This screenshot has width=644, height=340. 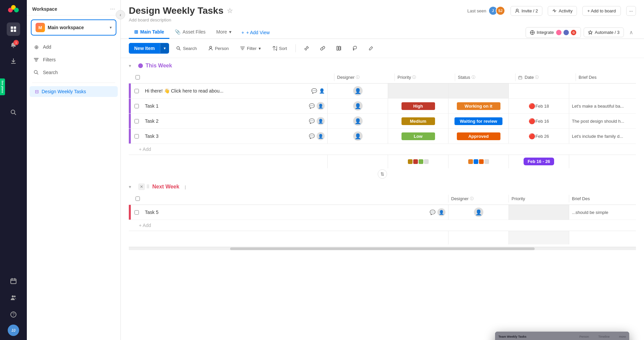 What do you see at coordinates (120, 15) in the screenshot?
I see `nav-collapse-btn: ‹` at bounding box center [120, 15].